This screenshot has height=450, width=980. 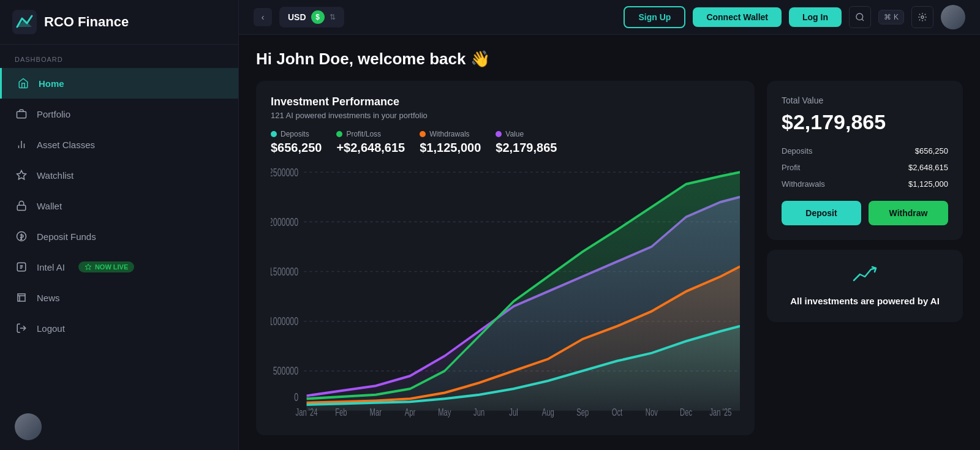 I want to click on ai-trending-icon, so click(x=865, y=277).